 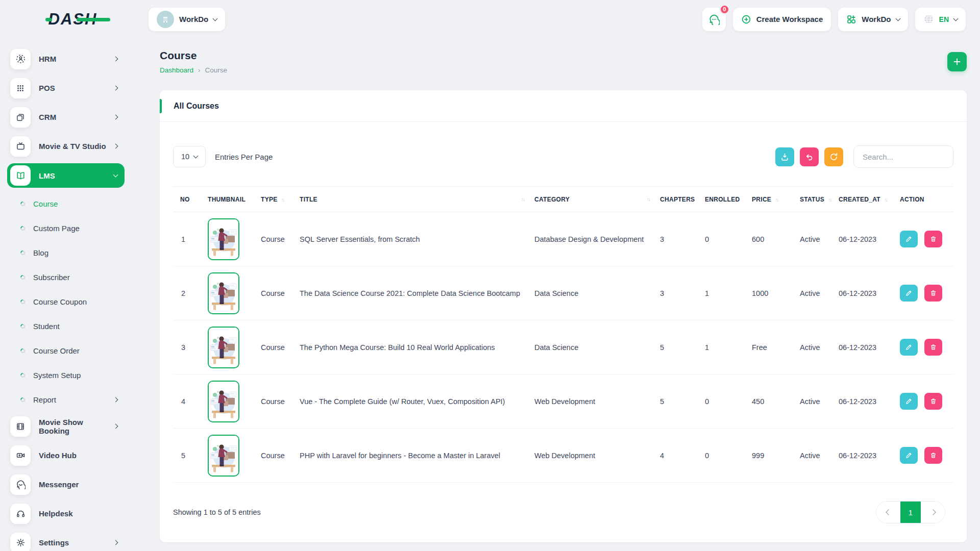 I want to click on table-row: 3, so click(x=564, y=347).